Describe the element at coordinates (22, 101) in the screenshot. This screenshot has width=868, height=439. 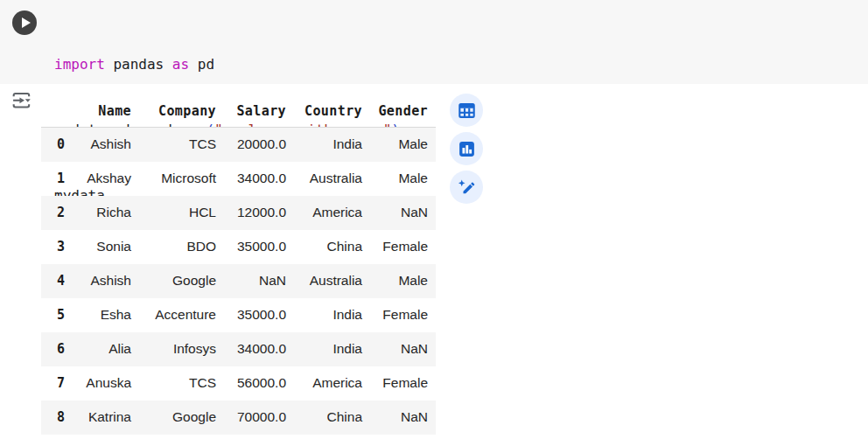
I see `output-collapse-icon` at that location.